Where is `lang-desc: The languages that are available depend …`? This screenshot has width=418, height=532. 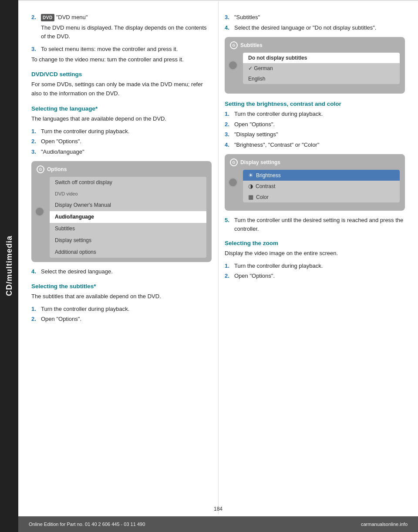 lang-desc: The languages that are available depend … is located at coordinates (121, 119).